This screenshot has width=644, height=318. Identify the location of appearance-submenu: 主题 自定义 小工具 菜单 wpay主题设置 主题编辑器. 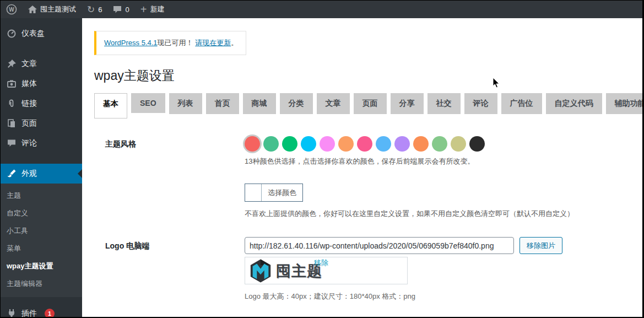
(41, 240).